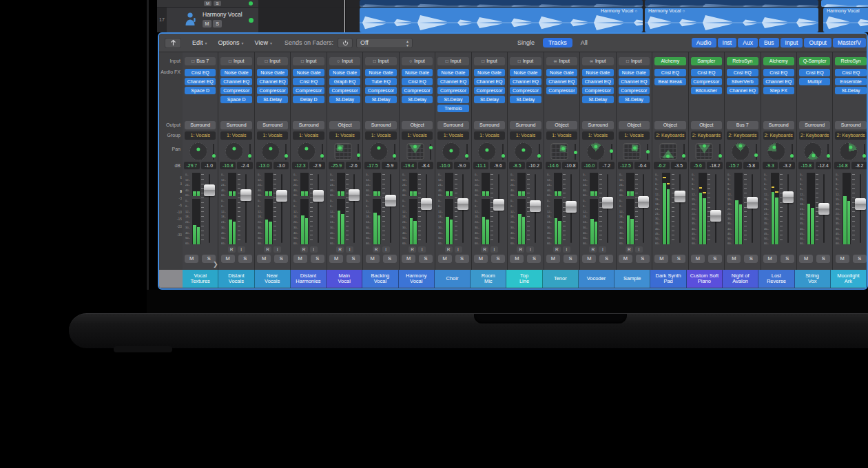 This screenshot has height=468, width=868. What do you see at coordinates (734, 165) in the screenshot?
I see `peak-level-display: -15.7` at bounding box center [734, 165].